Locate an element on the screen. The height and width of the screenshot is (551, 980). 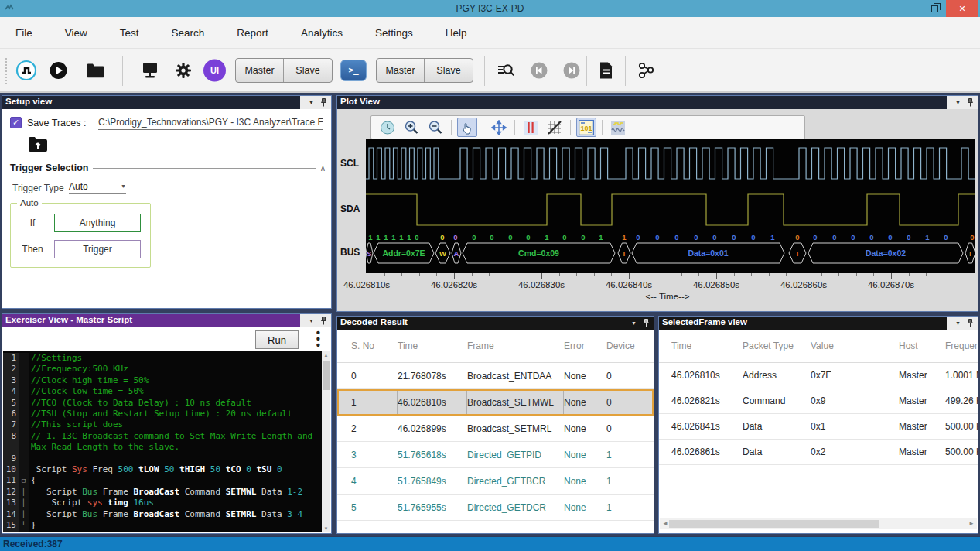
table-row: 351.765618sDirected_GETPIDNone1 is located at coordinates (495, 455).